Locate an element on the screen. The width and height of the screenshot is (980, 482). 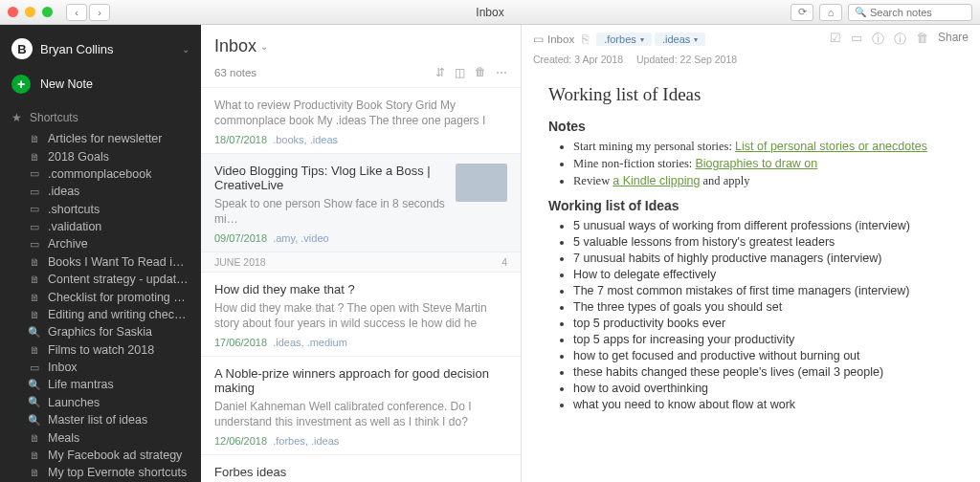
window-title: Inbox is located at coordinates (490, 12).